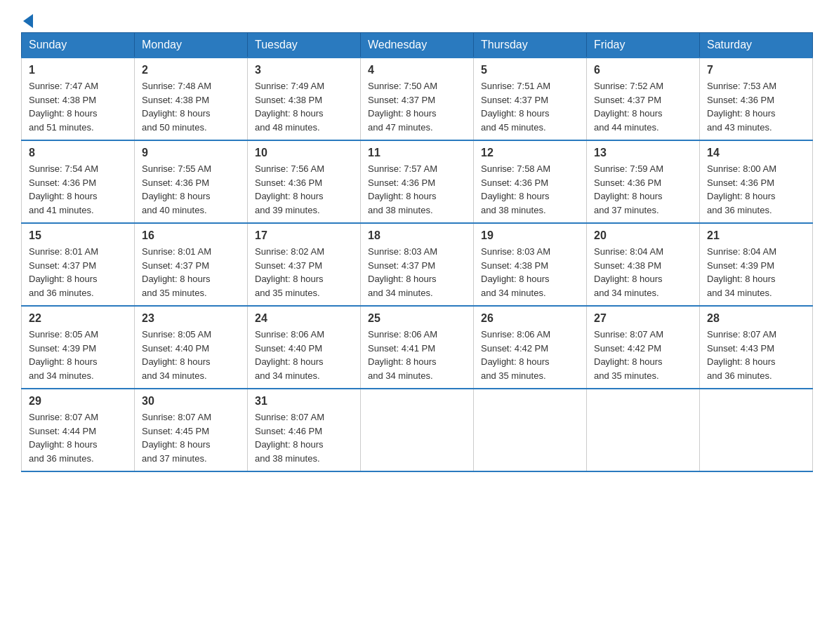  I want to click on calendar-cell: 20 Sunrise: 8:04 AM Sunset: 4:38 PM Dayl…, so click(643, 264).